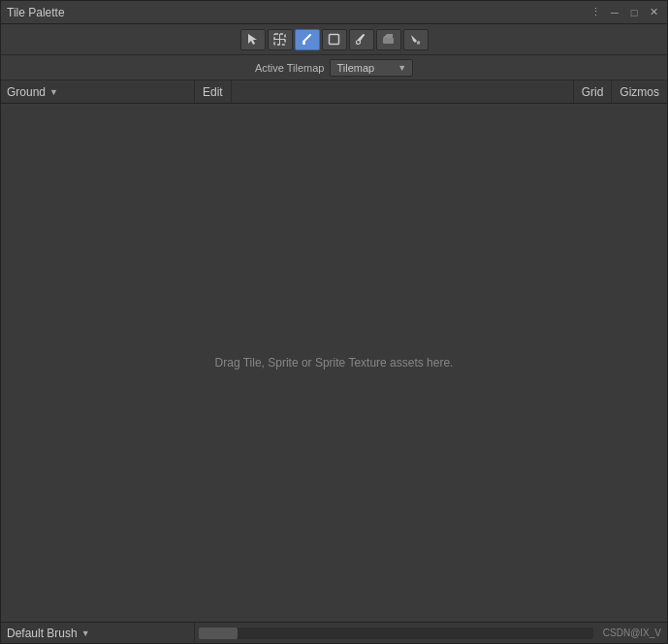 The image size is (668, 644). Describe the element at coordinates (334, 632) in the screenshot. I see `bottom-bar: Default Brush ▼ CSDN@IX_V` at that location.